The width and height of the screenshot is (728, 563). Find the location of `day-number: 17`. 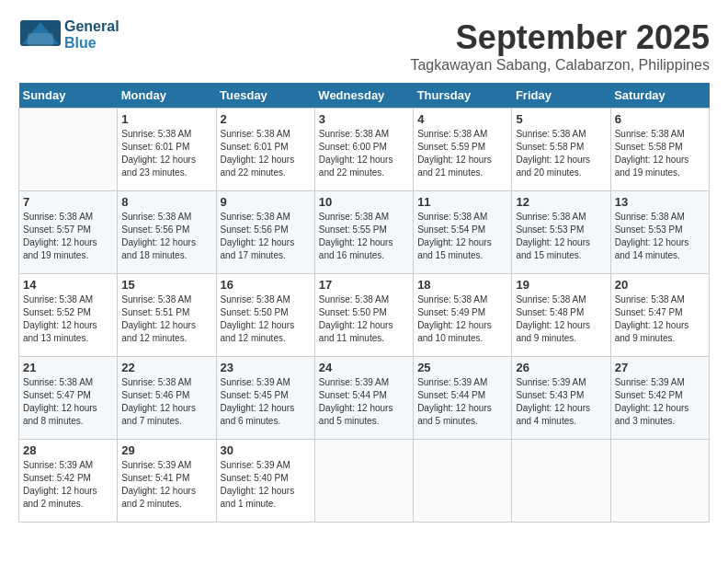

day-number: 17 is located at coordinates (364, 285).